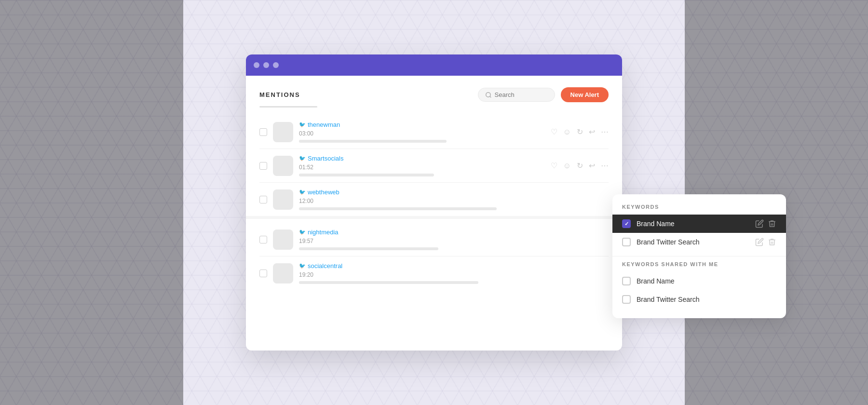  Describe the element at coordinates (554, 132) in the screenshot. I see `like-icon-1: ♡` at that location.